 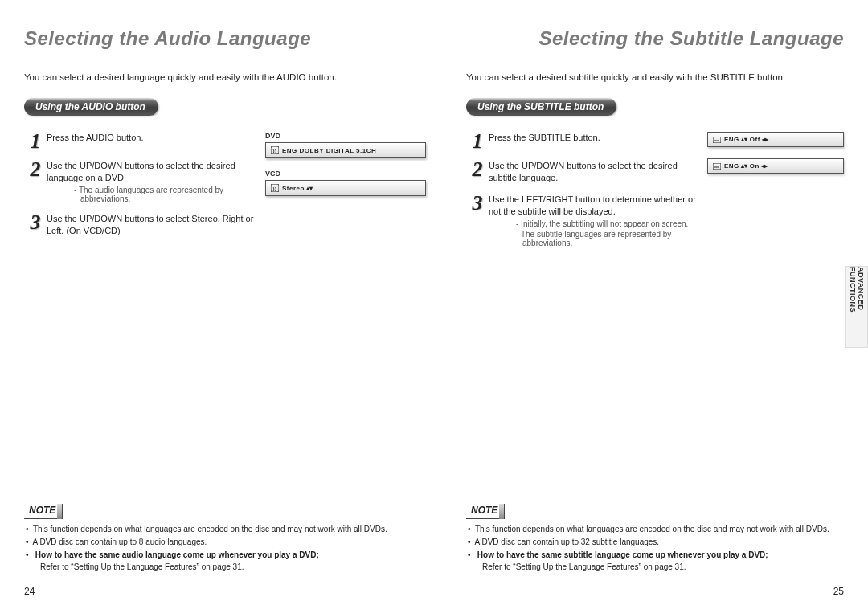 I want to click on step-1: 1 Press the SUBTITLE button., so click(x=583, y=141).